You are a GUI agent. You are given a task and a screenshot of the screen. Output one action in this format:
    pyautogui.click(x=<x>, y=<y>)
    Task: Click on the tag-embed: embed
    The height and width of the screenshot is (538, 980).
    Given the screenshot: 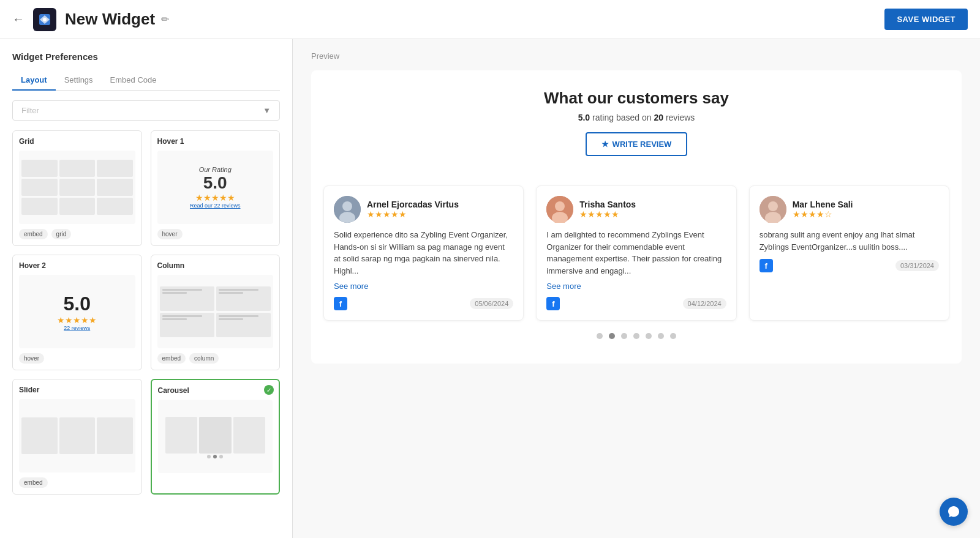 What is the action you would take?
    pyautogui.click(x=33, y=234)
    